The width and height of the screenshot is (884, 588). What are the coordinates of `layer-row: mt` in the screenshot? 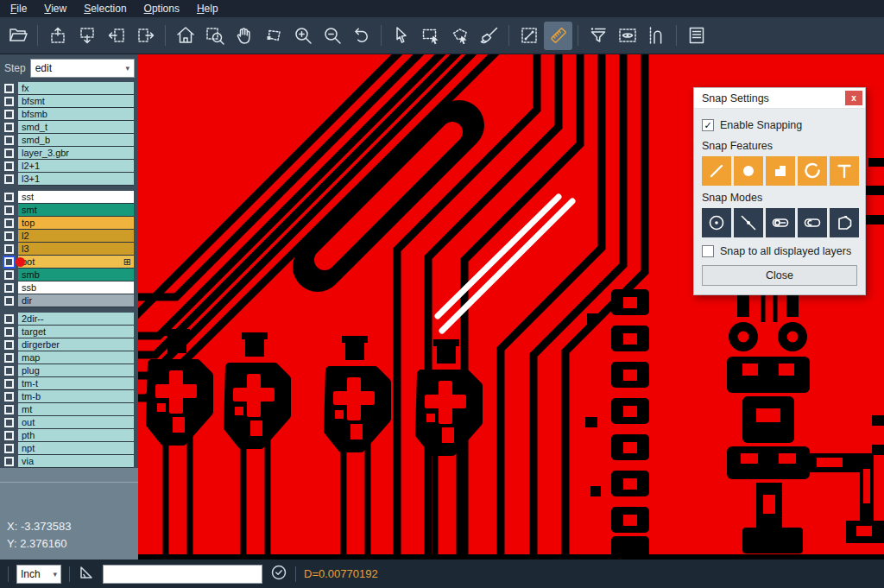 It's located at (69, 409).